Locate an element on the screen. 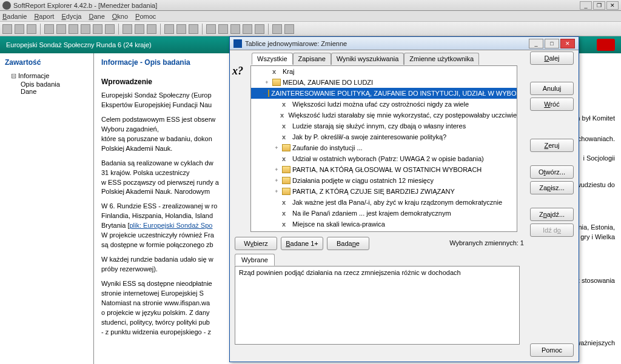 The image size is (621, 364). dalej-button: Dalej is located at coordinates (552, 58).